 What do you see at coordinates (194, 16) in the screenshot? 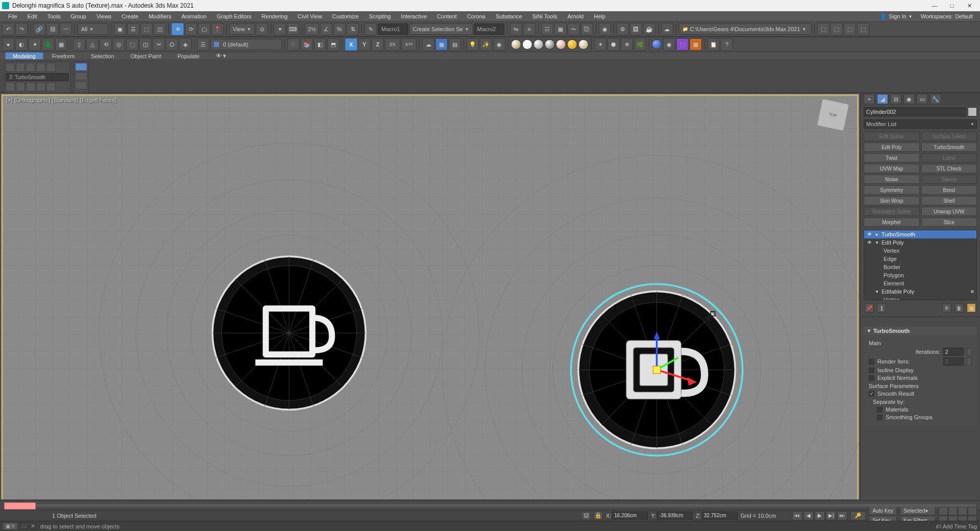
I see `menu-animation: Animation` at bounding box center [194, 16].